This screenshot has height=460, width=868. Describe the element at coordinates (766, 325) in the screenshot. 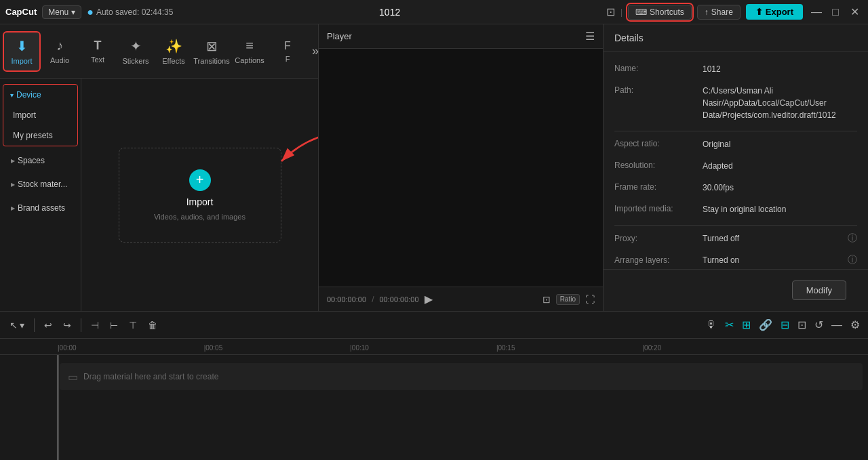

I see `link-tool-button: 🔗` at that location.